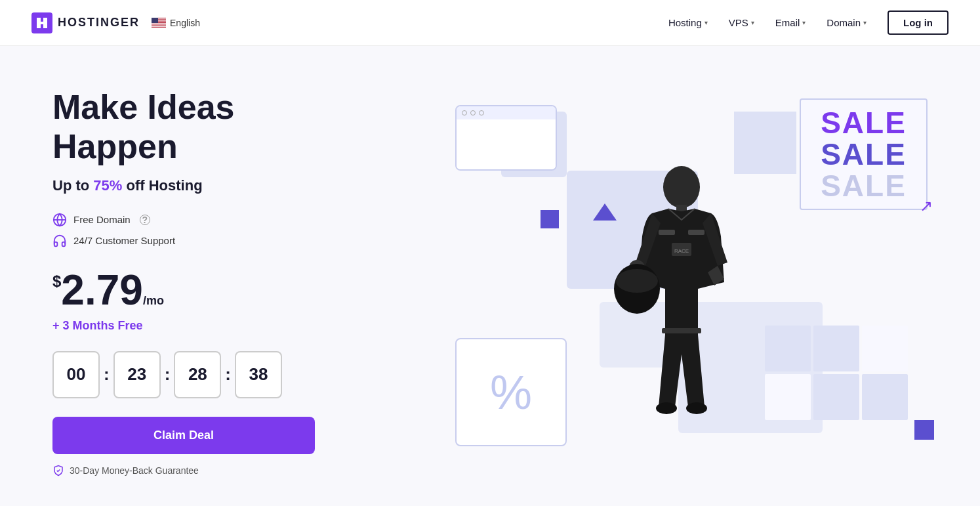  Describe the element at coordinates (153, 301) in the screenshot. I see `price-mo: /mo` at that location.